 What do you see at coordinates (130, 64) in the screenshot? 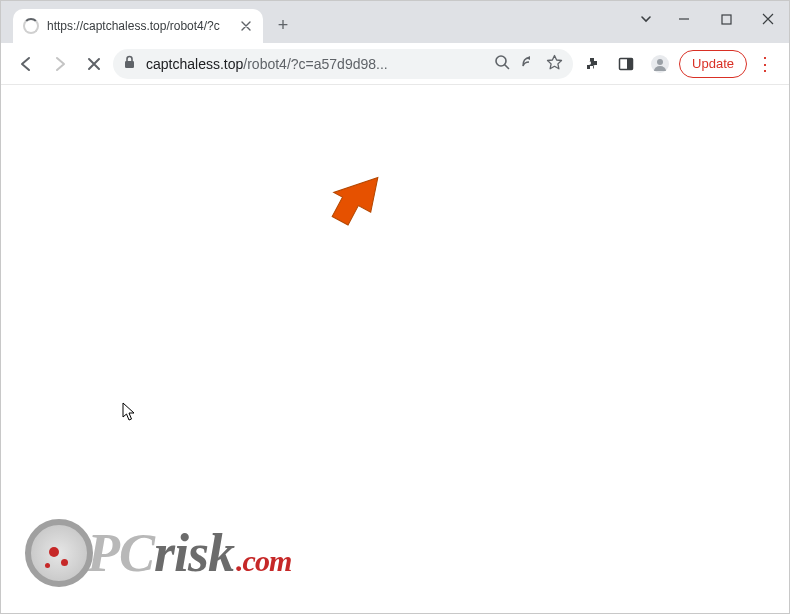
I see `lock-icon` at bounding box center [130, 64].